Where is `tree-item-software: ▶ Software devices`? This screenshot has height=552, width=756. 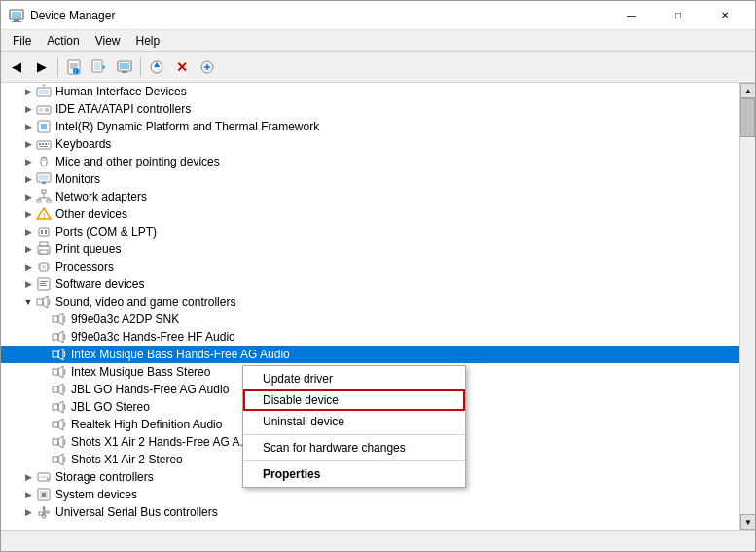
tree-item-software: ▶ Software devices is located at coordinates (370, 284).